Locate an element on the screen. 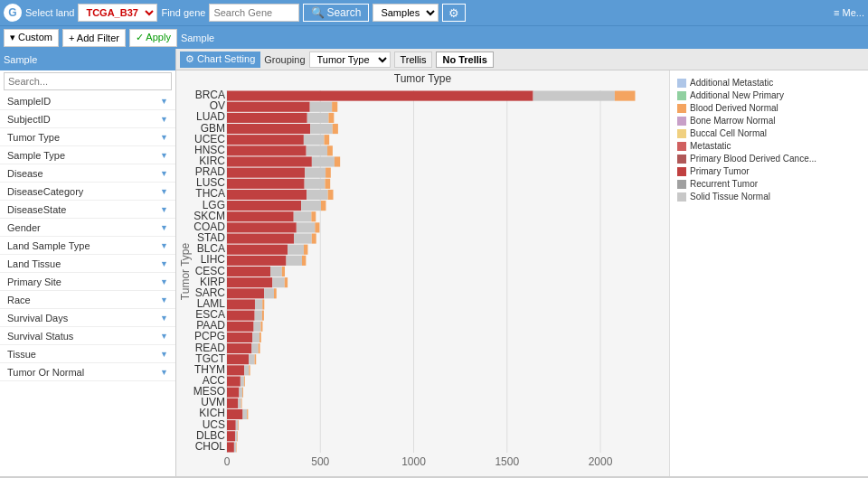 Image resolution: width=868 pixels, height=478 pixels. legend-label-text: Blood Derived Normal is located at coordinates (734, 108).